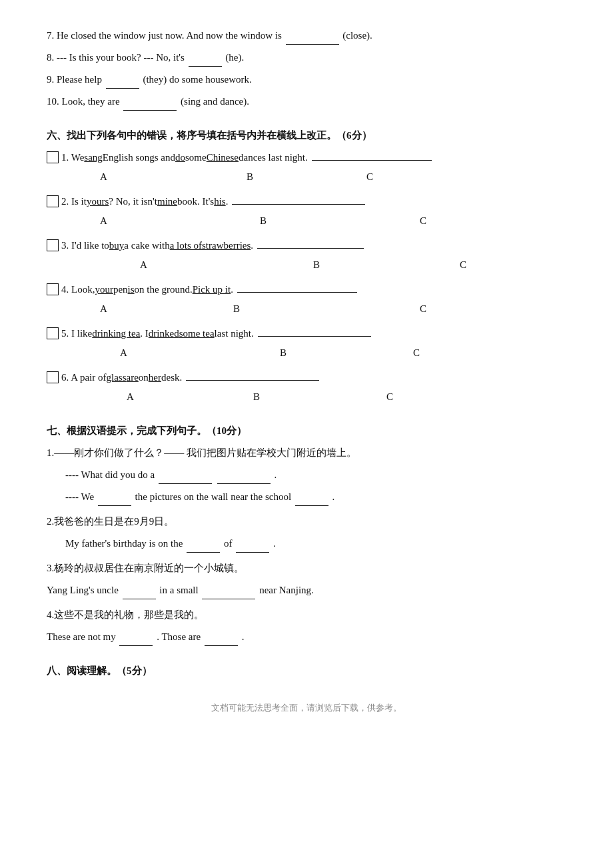 This screenshot has width=613, height=868. Describe the element at coordinates (229, 599) in the screenshot. I see `trans3-blank2` at that location.